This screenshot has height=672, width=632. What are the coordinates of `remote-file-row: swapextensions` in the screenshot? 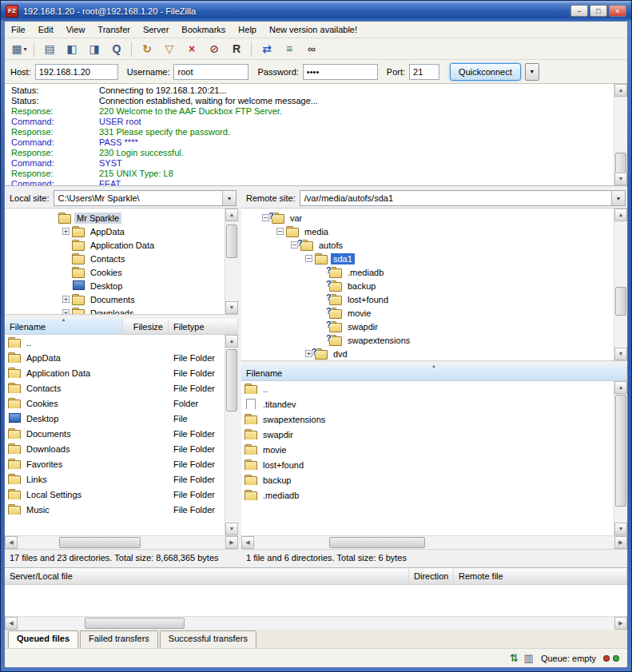 It's located at (427, 419).